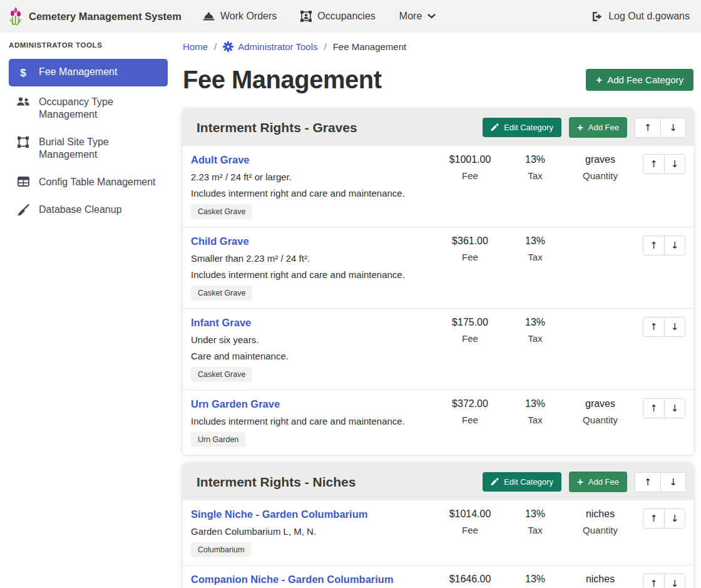 This screenshot has height=588, width=701. Describe the element at coordinates (209, 16) in the screenshot. I see `hard-hat-icon` at that location.